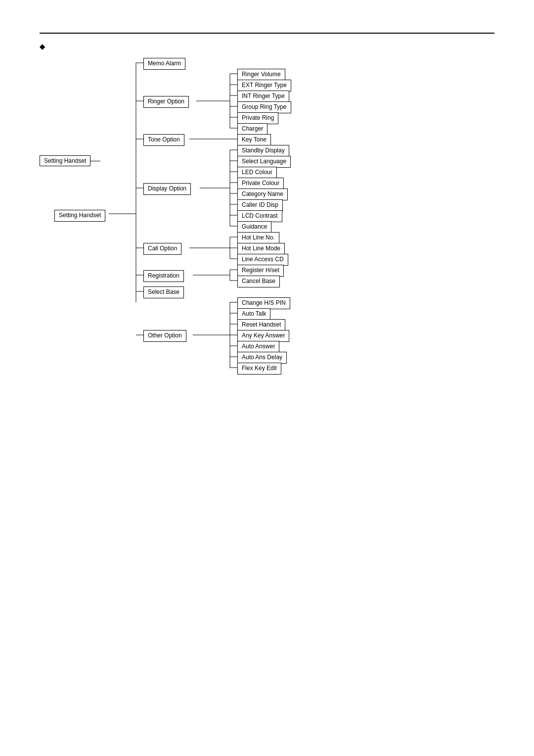 This screenshot has height=756, width=534. I want to click on l3-box-1-4: Private Ring, so click(258, 118).